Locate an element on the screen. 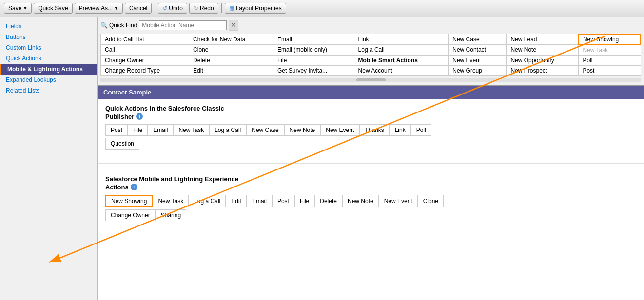 The width and height of the screenshot is (644, 300). quick-find-bar: 🔍 Quick Find ✕ is located at coordinates (371, 25).